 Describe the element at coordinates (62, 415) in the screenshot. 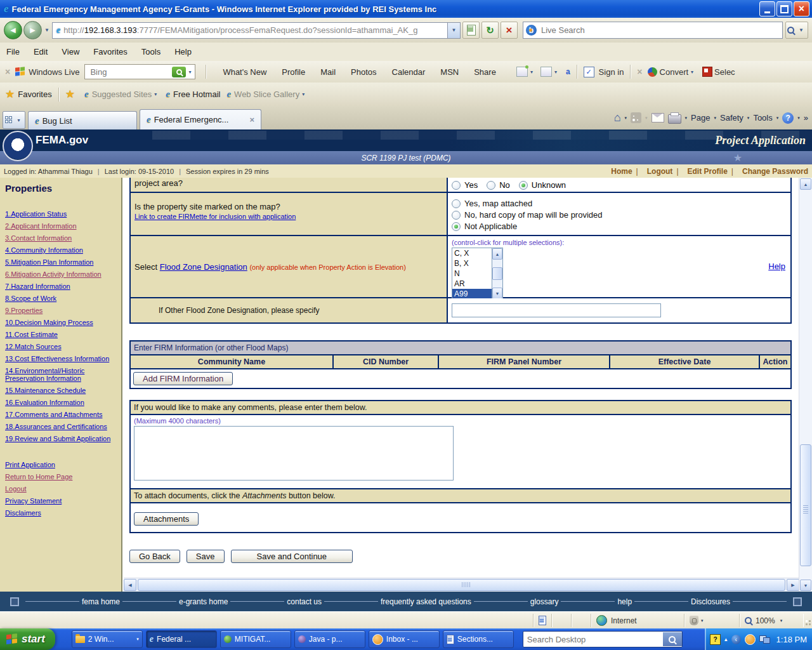

I see `sidebar-item-comments-attachments: 17.Comments and Attachments` at that location.